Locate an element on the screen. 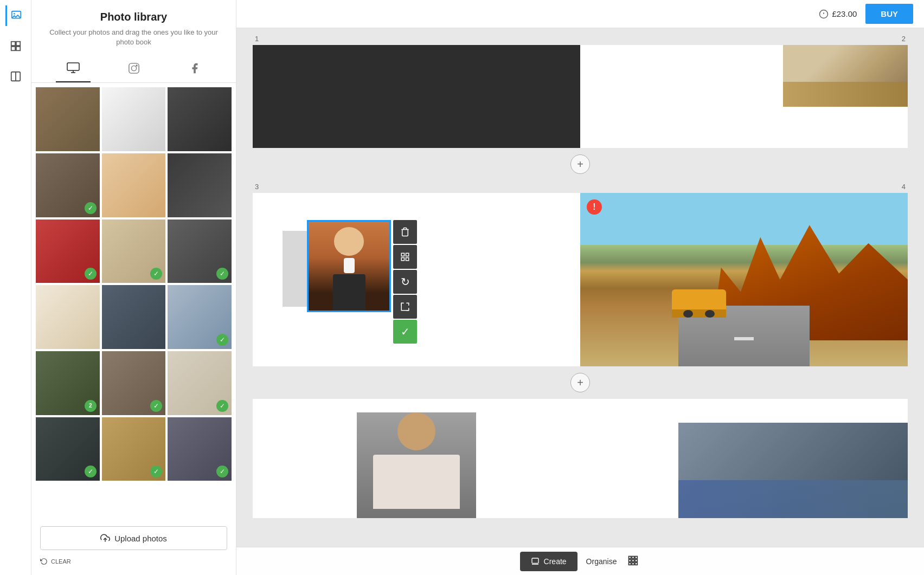 Image resolution: width=924 pixels, height=575 pixels. add-page-button-2: + is located at coordinates (580, 383).